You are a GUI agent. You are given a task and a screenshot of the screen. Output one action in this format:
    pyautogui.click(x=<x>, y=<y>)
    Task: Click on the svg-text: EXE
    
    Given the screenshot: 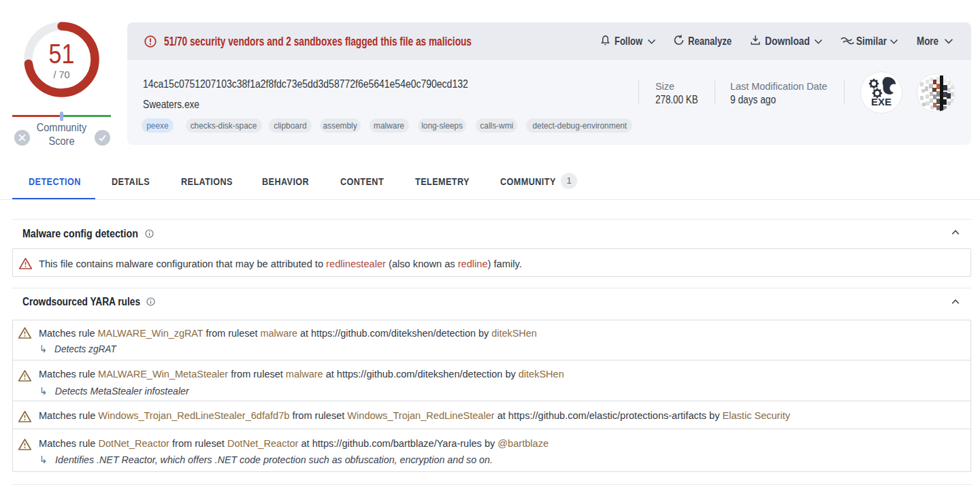 What is the action you would take?
    pyautogui.click(x=881, y=102)
    